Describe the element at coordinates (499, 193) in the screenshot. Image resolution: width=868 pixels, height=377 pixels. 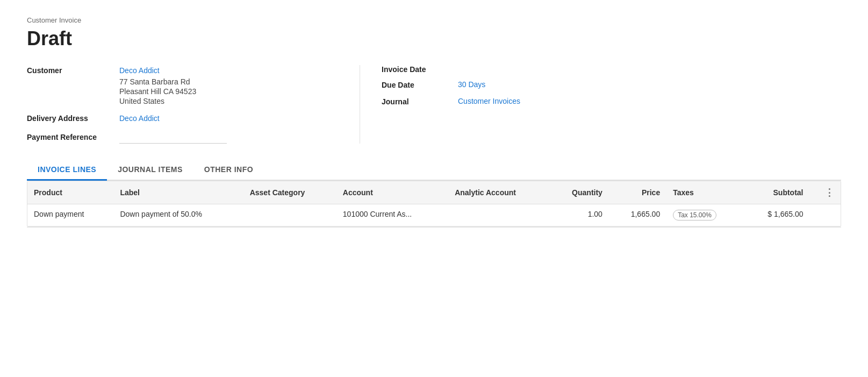
I see `col-header-analytic-account: Analytic Account` at that location.